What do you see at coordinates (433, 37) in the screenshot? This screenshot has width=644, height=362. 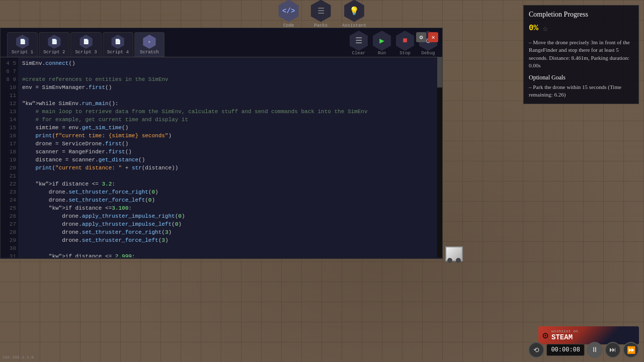 I see `close-button: ✕` at bounding box center [433, 37].